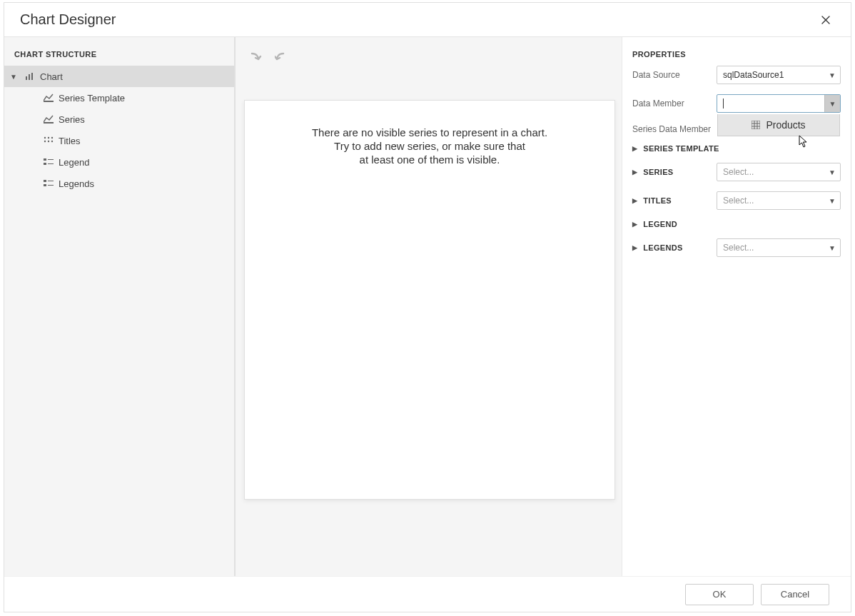  Describe the element at coordinates (49, 162) in the screenshot. I see `legend-icon` at that location.